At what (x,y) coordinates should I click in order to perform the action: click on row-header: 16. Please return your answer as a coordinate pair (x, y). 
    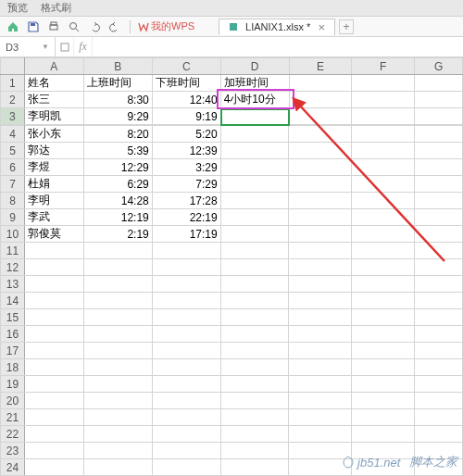
    Looking at the image, I should click on (13, 334).